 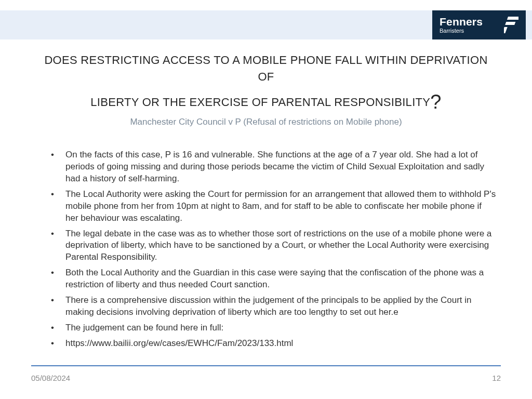 What do you see at coordinates (266, 366) in the screenshot?
I see `footer-rule` at bounding box center [266, 366].